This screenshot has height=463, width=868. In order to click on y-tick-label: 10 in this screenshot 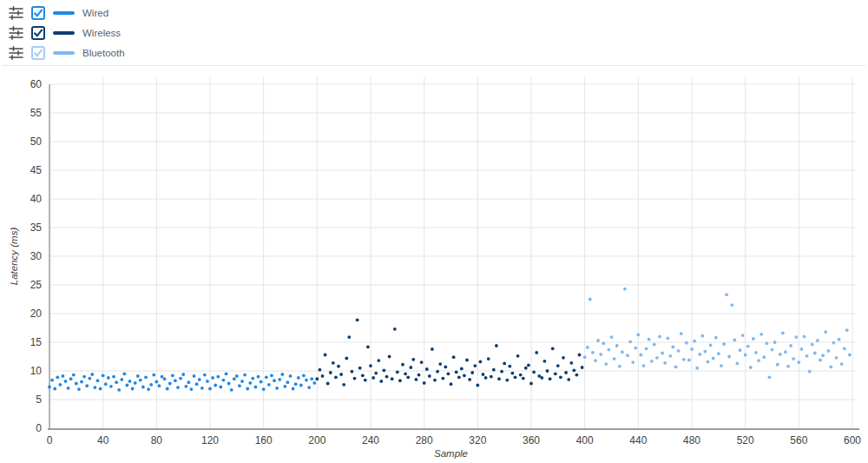, I will do `click(36, 371)`.